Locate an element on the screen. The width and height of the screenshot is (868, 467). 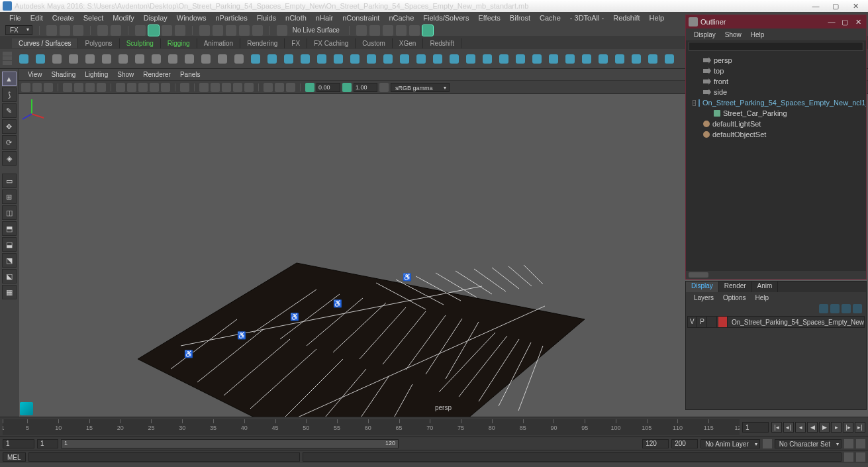
lasso-tool: ⟆ is located at coordinates (9, 95).